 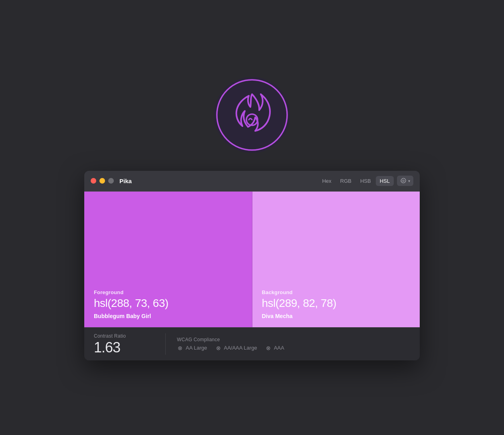 I want to click on tab-hex: Hex, so click(x=327, y=181).